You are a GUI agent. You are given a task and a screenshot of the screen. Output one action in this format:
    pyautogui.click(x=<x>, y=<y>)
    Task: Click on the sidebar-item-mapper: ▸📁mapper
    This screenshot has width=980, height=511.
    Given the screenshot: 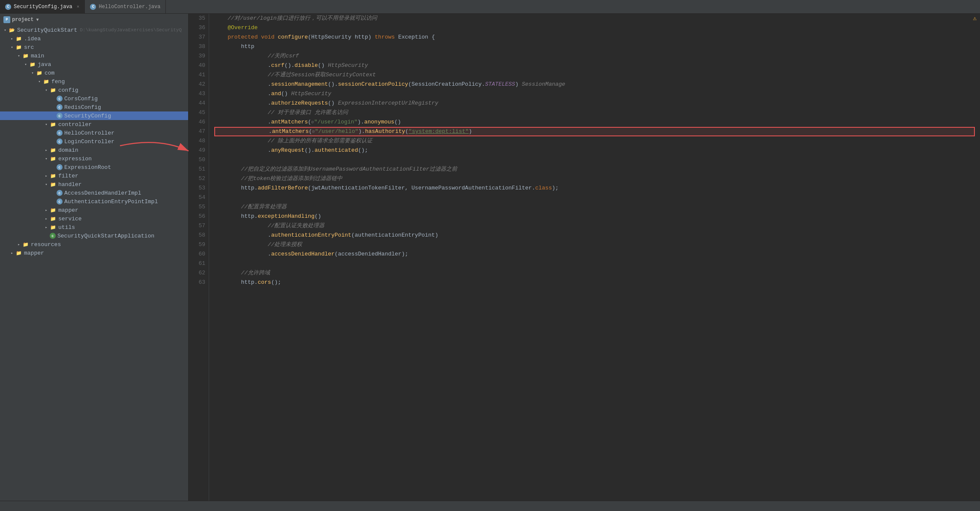 What is the action you would take?
    pyautogui.click(x=94, y=210)
    